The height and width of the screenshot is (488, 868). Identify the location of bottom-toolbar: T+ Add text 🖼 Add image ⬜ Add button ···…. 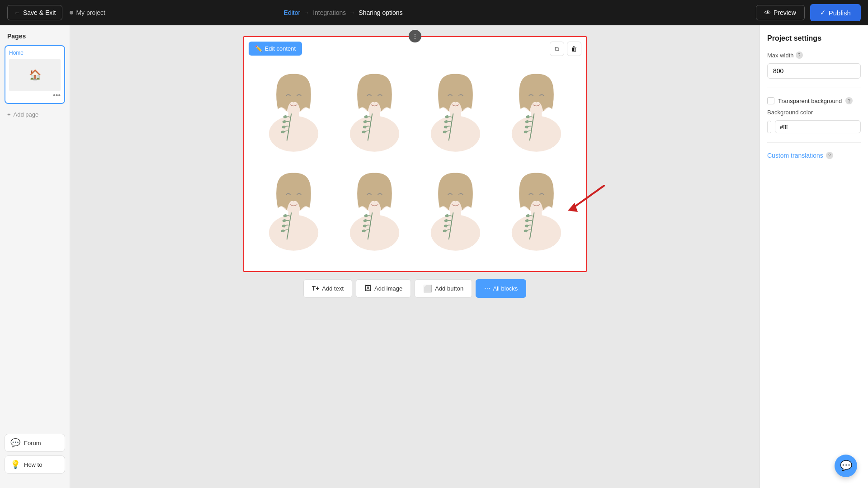
(415, 288).